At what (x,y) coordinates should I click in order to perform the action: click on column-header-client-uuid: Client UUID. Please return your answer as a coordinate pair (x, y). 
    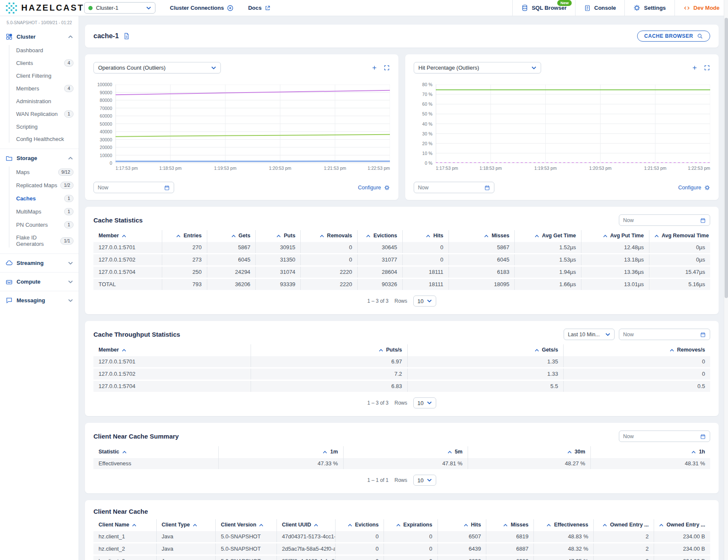
    Looking at the image, I should click on (306, 525).